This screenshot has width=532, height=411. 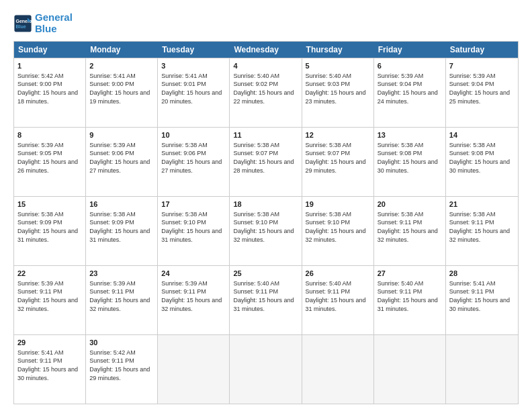 I want to click on day-info: Sunrise: 5:42 AMSunset: 9:11 PMDaylight:…, so click(x=122, y=365).